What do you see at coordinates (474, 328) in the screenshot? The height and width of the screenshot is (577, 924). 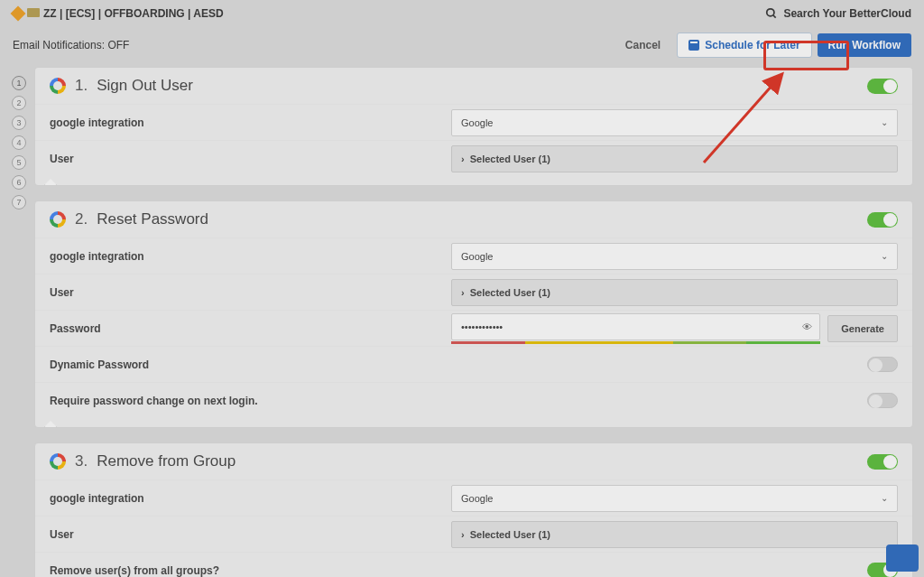 I see `field-row: Password••••••••••••👁Generate` at bounding box center [474, 328].